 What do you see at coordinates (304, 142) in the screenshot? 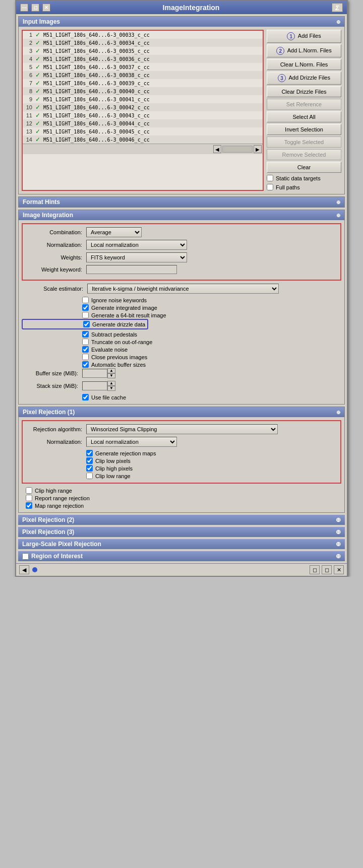
I see `toggle-selected-button: Toggle Selected` at bounding box center [304, 142].